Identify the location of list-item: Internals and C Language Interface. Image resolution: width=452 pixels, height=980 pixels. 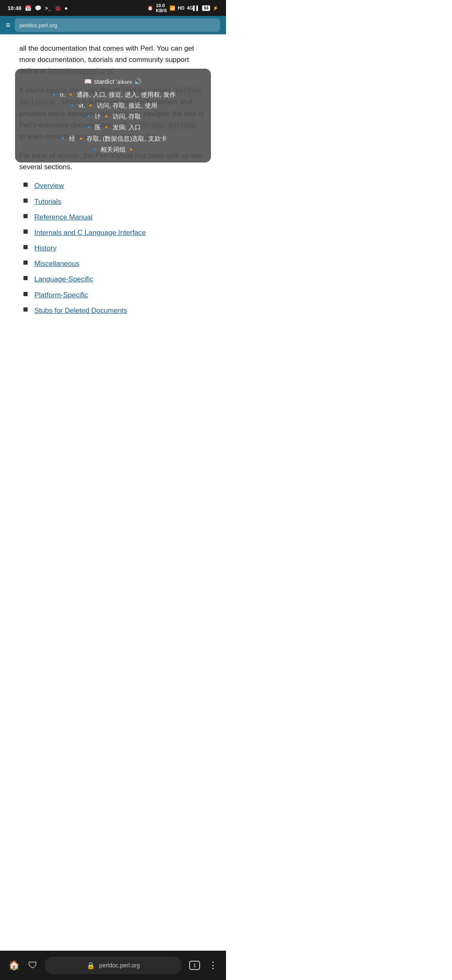
(115, 233).